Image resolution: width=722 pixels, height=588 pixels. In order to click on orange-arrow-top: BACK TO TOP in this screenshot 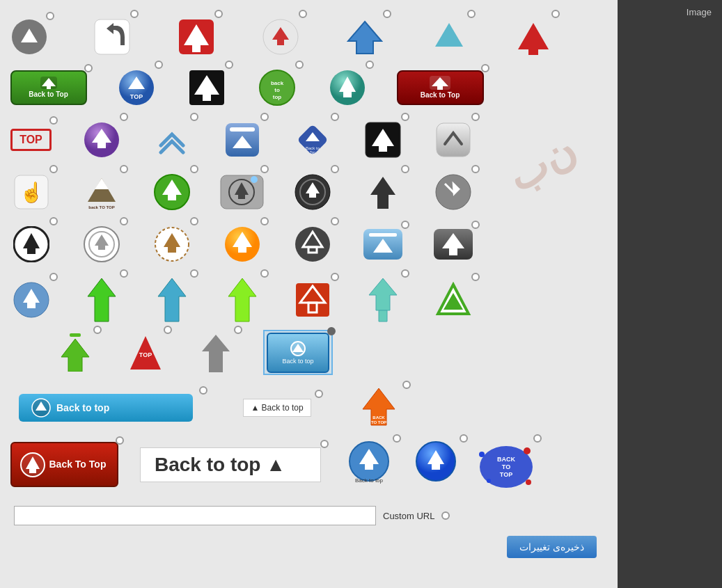, I will do `click(379, 408)`.